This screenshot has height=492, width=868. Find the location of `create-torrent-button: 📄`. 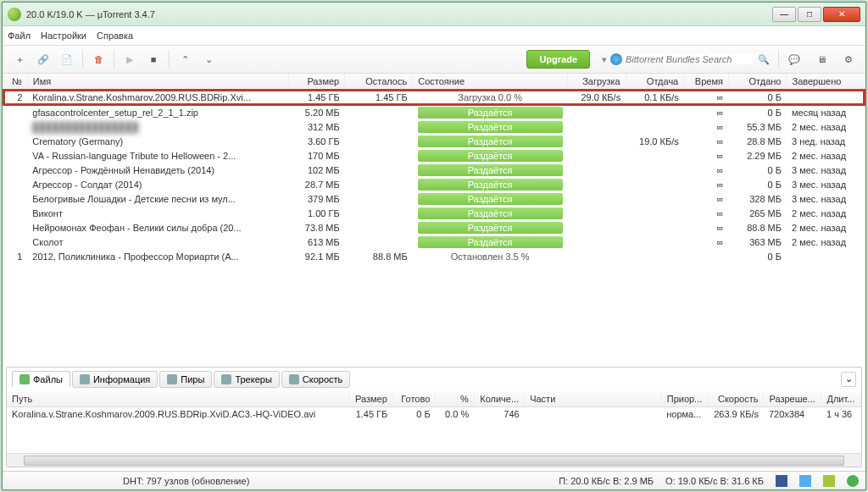

create-torrent-button: 📄 is located at coordinates (67, 59).